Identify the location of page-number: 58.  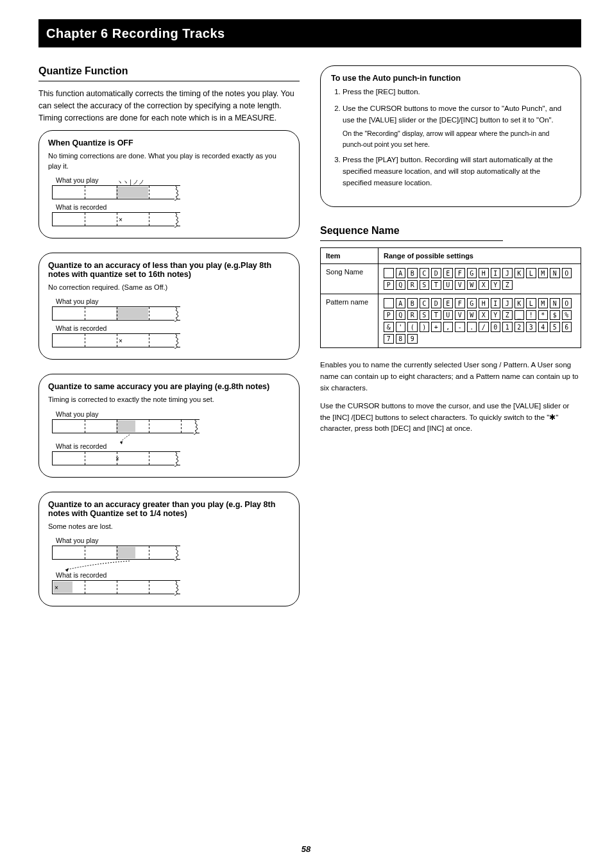
(306, 849).